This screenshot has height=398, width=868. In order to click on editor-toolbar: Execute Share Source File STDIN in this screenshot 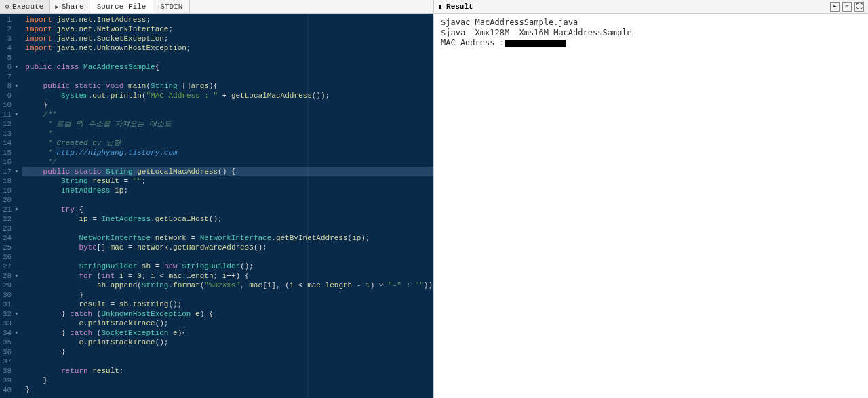, I will do `click(217, 7)`.